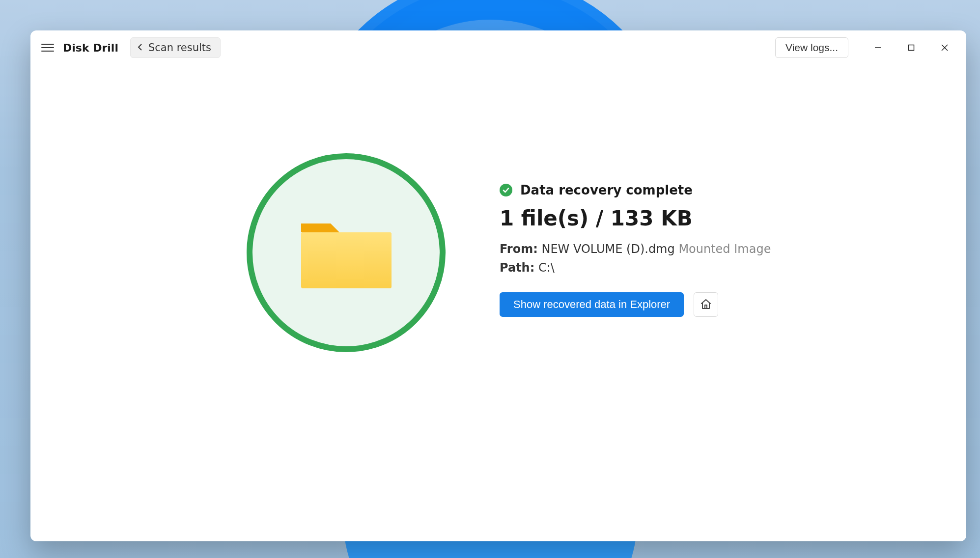 The height and width of the screenshot is (558, 980). I want to click on close-button, so click(945, 48).